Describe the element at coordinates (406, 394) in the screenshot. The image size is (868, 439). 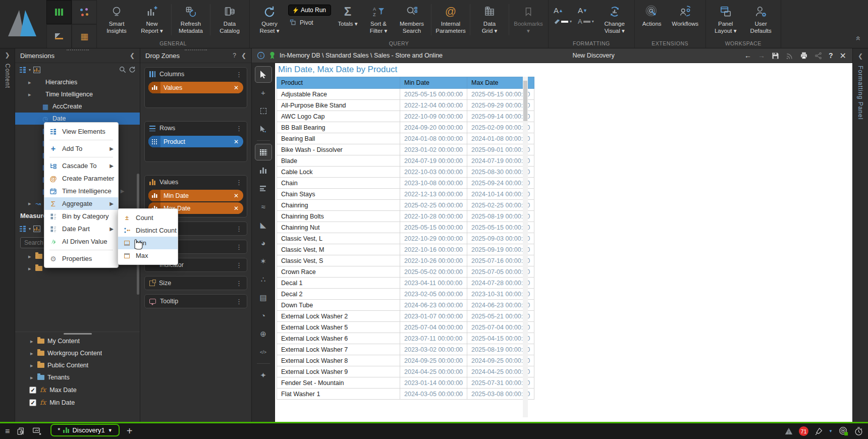
I see `grid-row: Flat Washer 1 2024-03-05 00:00:00 2025-0…` at that location.